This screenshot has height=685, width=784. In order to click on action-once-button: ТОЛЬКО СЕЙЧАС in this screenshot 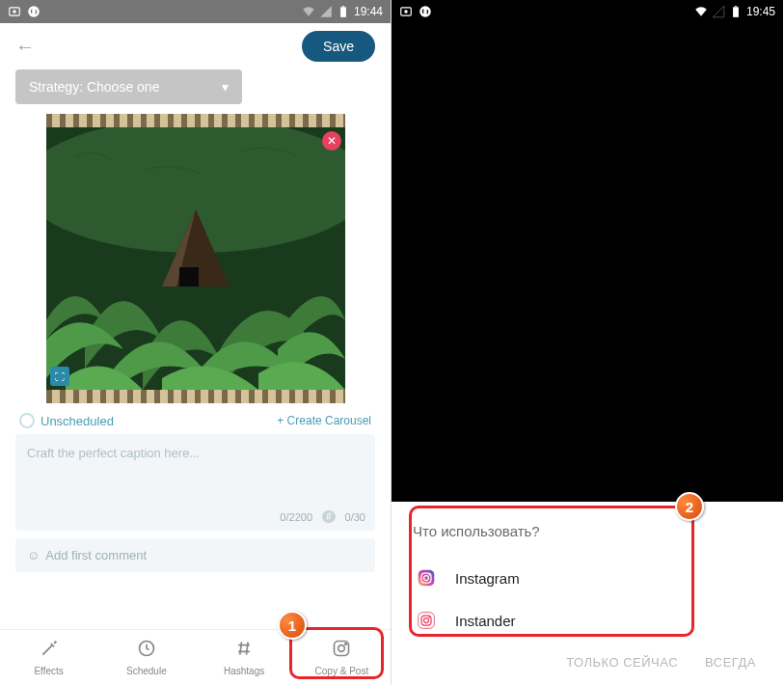, I will do `click(622, 662)`.